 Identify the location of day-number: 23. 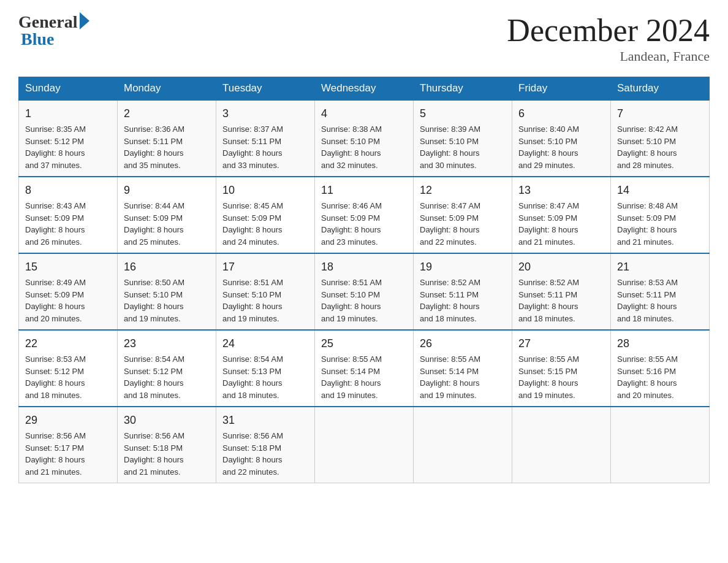
(167, 343).